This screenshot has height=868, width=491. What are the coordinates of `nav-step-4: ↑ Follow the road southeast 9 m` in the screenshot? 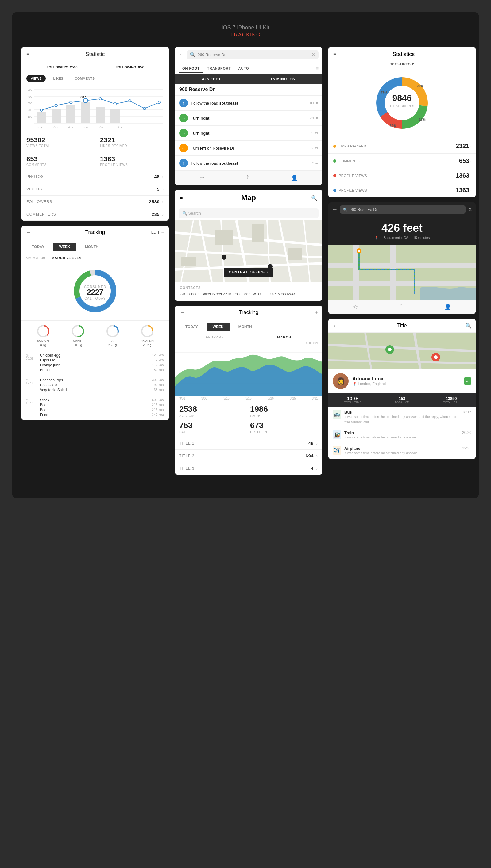 It's located at (249, 163).